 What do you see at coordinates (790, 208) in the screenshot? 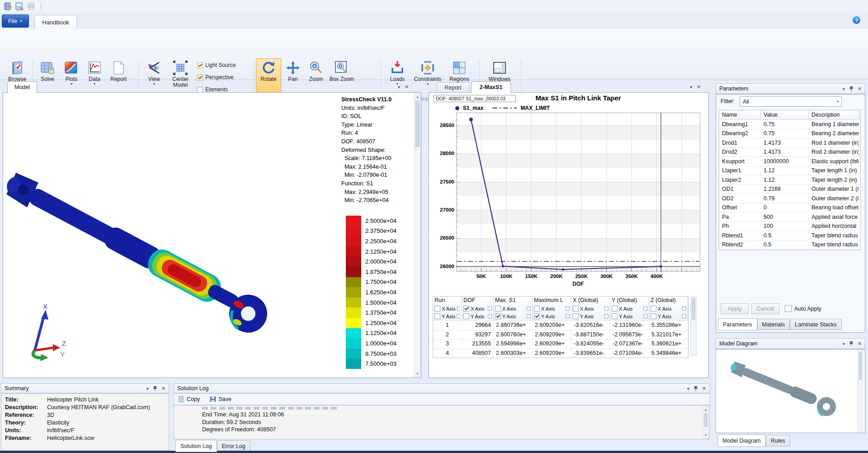
I see `parameter-row: Offset0Bearing load offset` at bounding box center [790, 208].